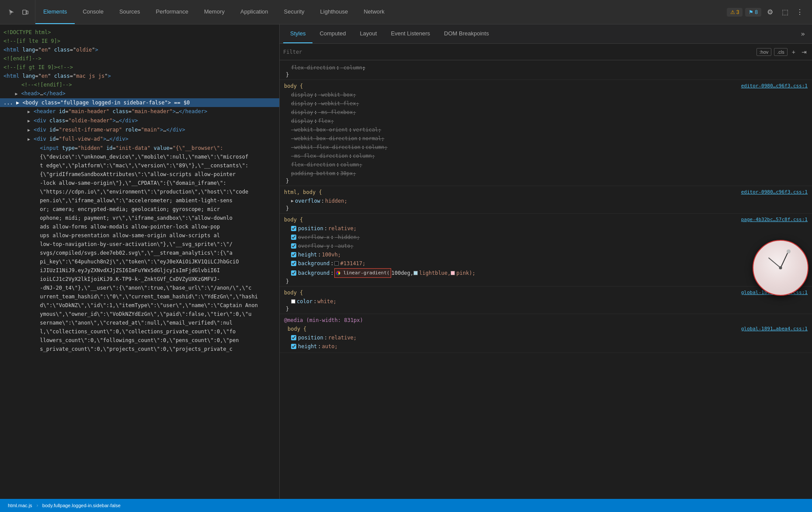 This screenshot has height=512, width=812. I want to click on prop-overflow-x: overflow-x: hidden;, so click(546, 237).